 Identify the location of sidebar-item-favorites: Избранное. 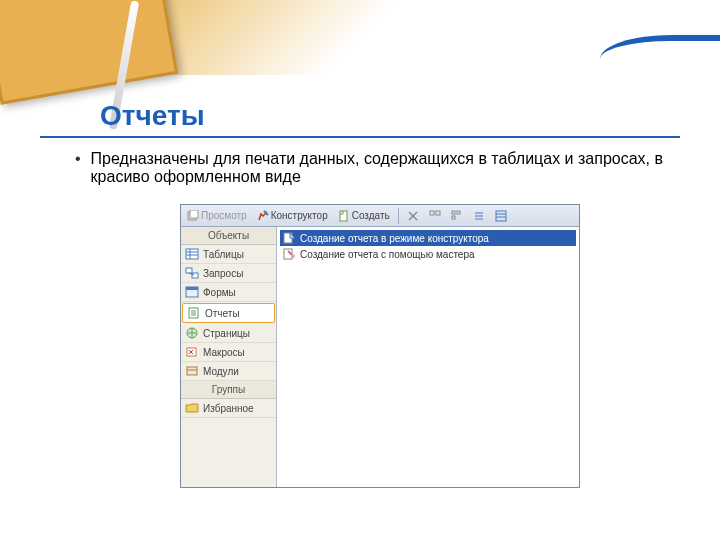
(228, 408).